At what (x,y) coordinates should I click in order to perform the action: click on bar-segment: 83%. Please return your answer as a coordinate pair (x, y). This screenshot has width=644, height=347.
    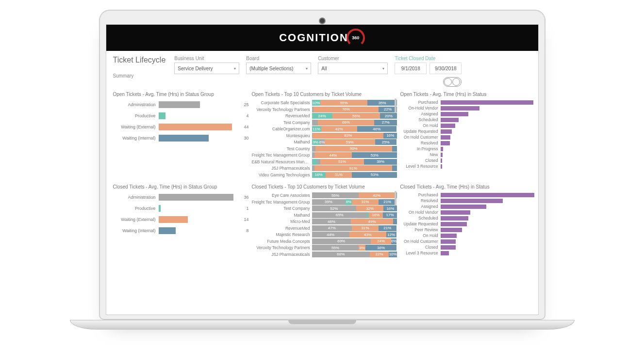
    Looking at the image, I should click on (348, 136).